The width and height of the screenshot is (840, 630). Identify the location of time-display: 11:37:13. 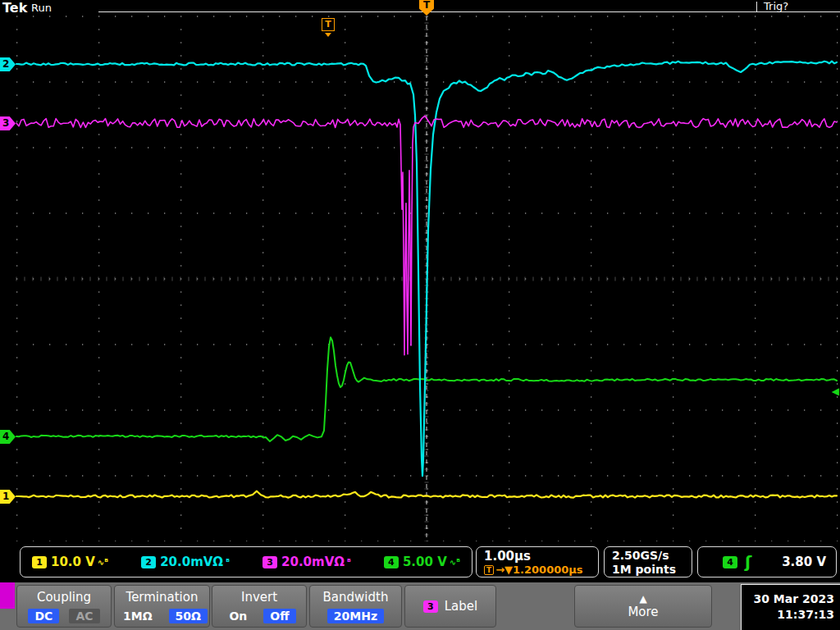
(788, 615).